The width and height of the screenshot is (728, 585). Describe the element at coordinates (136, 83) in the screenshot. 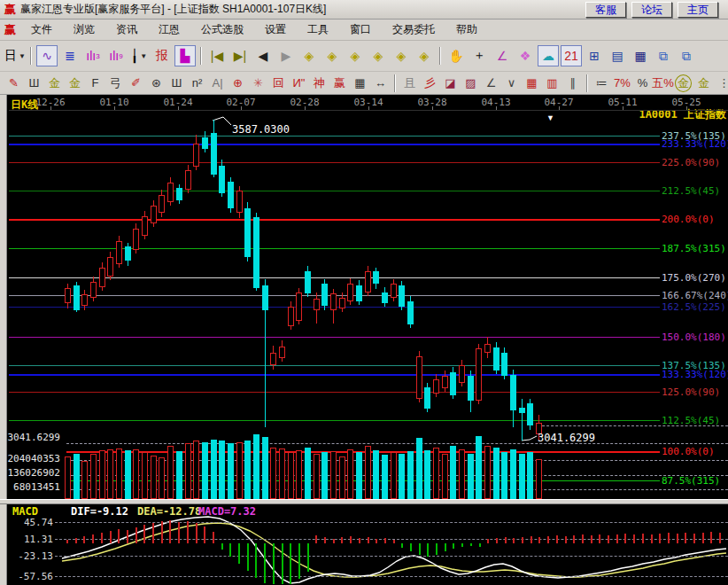

I see `pencil-icon: ✐` at that location.